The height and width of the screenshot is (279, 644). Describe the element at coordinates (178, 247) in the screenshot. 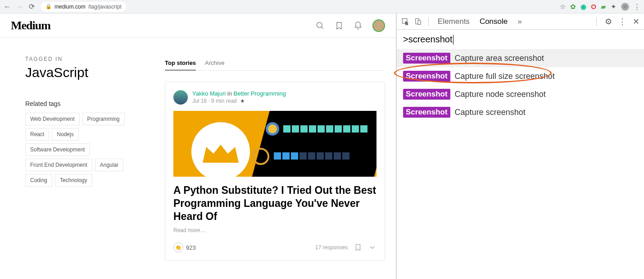

I see `clap-icon: 👏` at that location.